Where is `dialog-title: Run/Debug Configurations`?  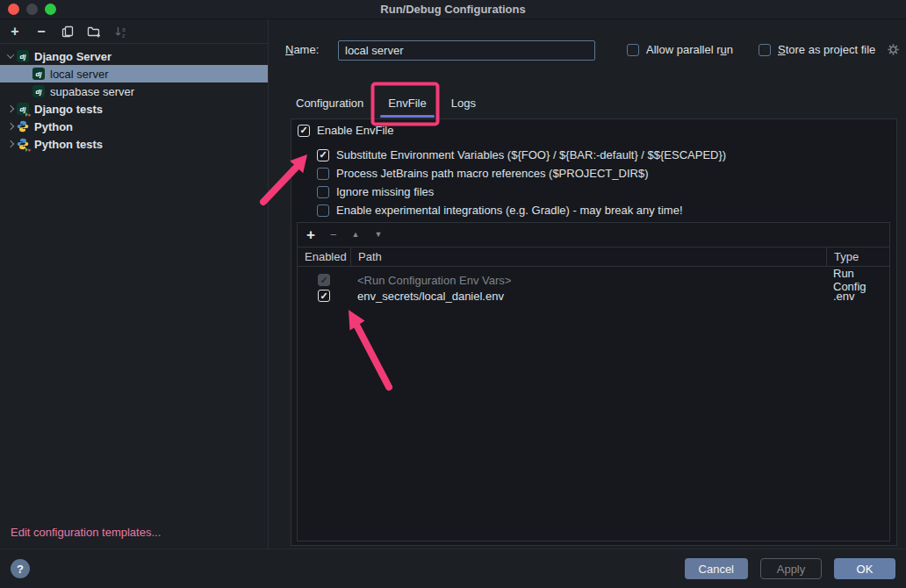 dialog-title: Run/Debug Configurations is located at coordinates (453, 9).